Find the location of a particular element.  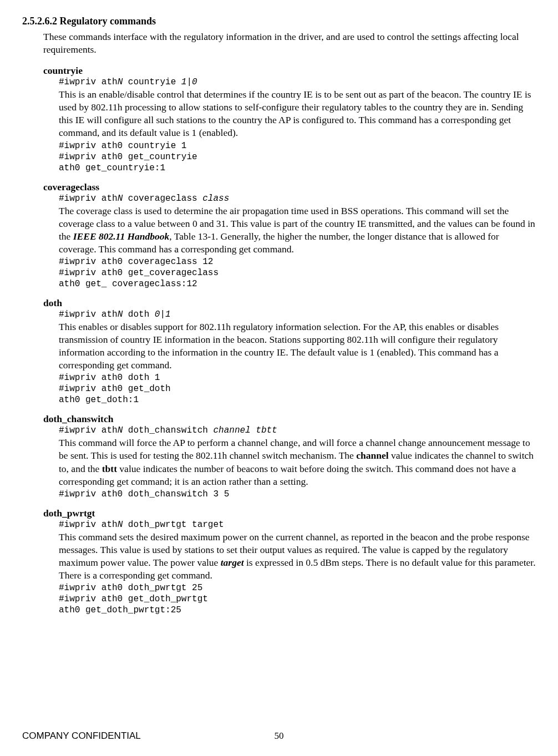

command-body: #iwpriv athN doth_pwrtgt target This com… is located at coordinates (297, 567).